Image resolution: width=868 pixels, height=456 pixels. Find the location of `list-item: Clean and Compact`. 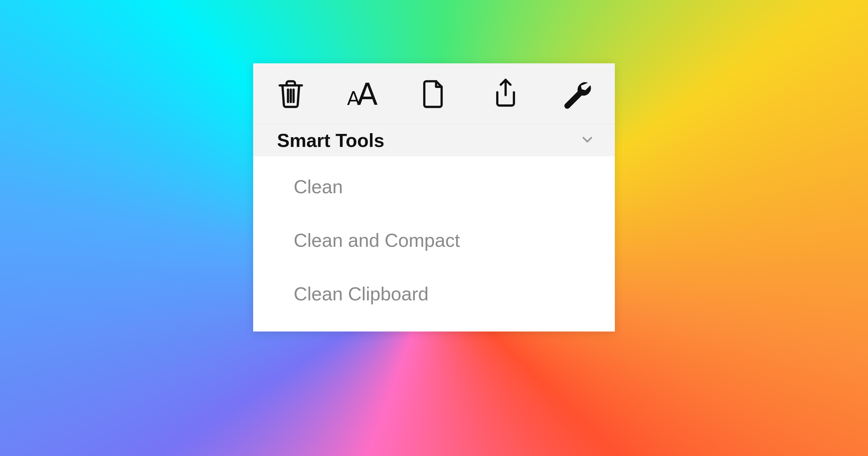

list-item: Clean and Compact is located at coordinates (434, 240).